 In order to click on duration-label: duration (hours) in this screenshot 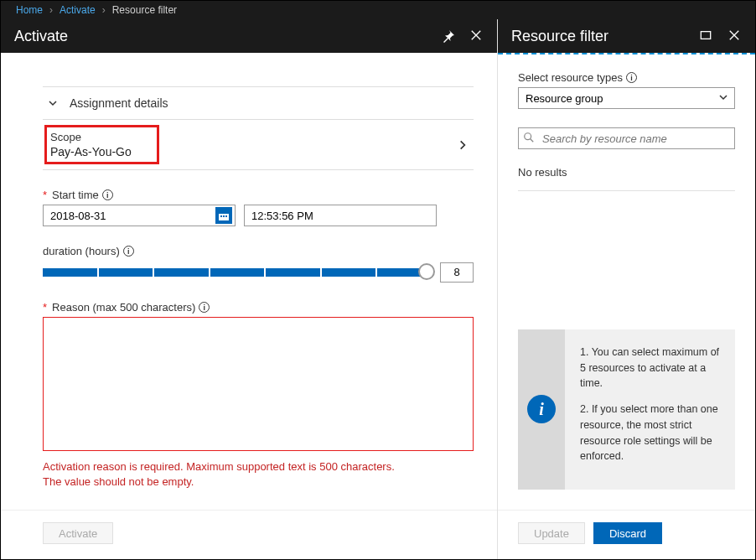, I will do `click(81, 251)`.